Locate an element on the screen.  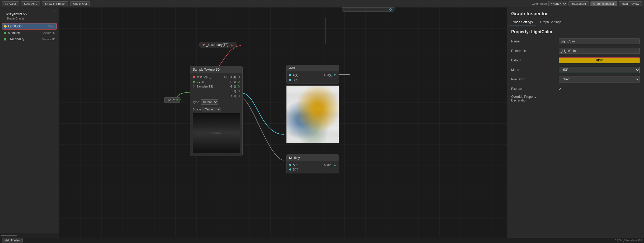
sample-texture-header: Sample Texture 2D is located at coordinates (216, 70).